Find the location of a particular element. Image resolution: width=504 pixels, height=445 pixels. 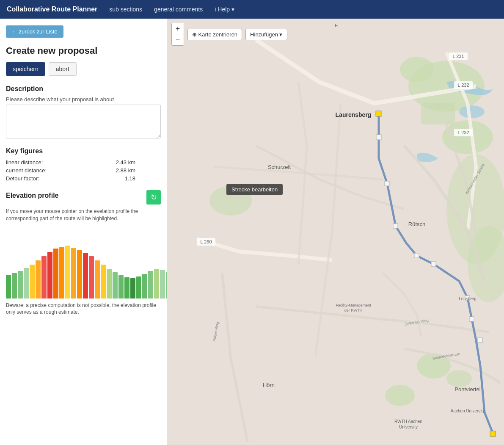

svg-text: University is located at coordinates (408, 427).